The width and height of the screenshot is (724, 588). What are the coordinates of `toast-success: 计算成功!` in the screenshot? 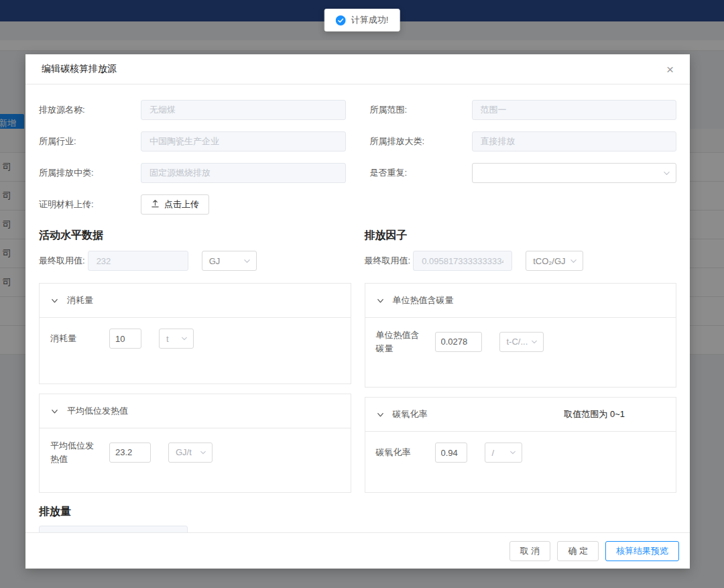 It's located at (362, 20).